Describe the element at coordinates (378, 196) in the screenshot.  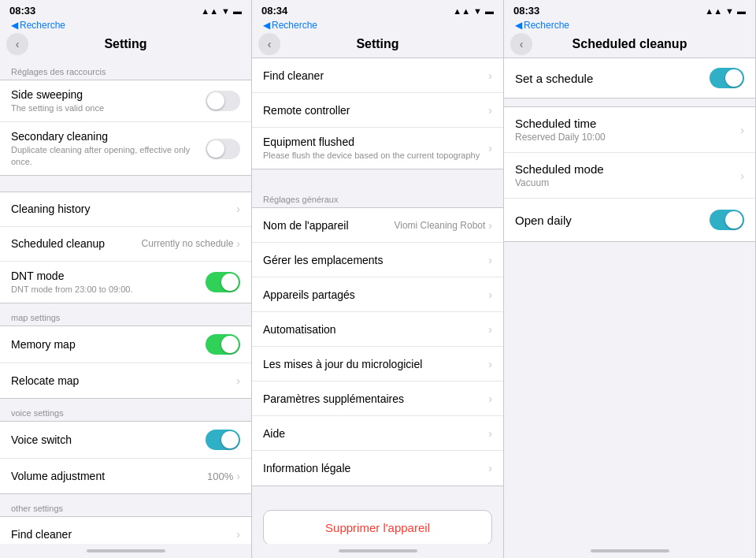
I see `section-header-generaux: Réglages généraux` at that location.